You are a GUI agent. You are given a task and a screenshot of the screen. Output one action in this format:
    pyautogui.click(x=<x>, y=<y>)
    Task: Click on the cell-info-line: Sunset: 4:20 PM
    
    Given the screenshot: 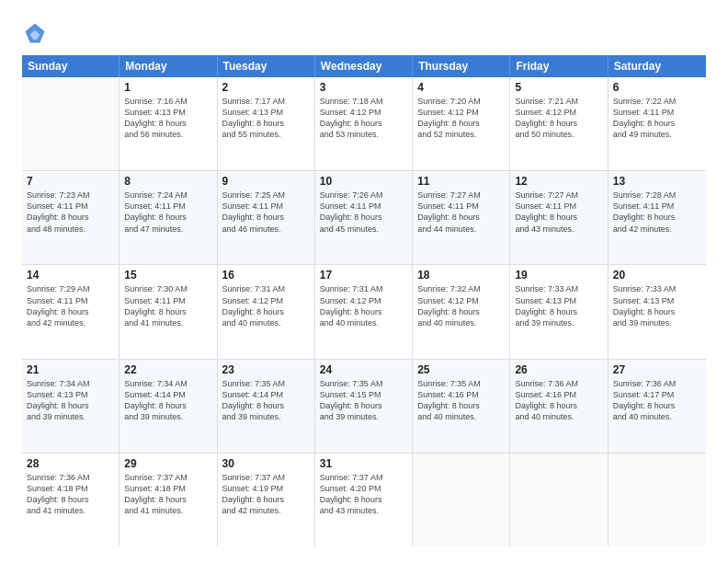 What is the action you would take?
    pyautogui.click(x=364, y=488)
    